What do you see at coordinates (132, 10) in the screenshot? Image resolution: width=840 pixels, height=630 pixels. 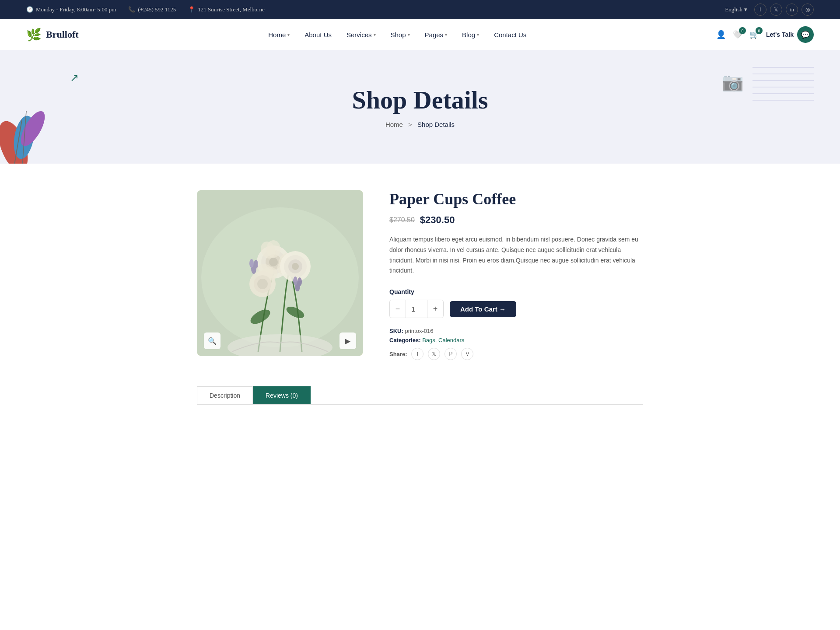 I see `phone-icon: 📞` at bounding box center [132, 10].